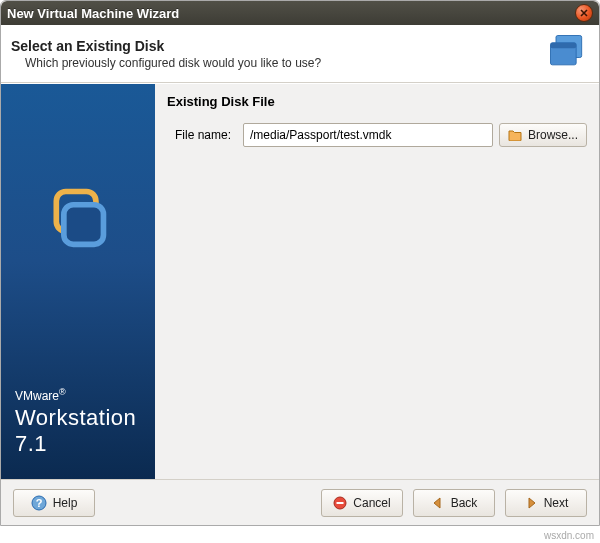  Describe the element at coordinates (78, 218) in the screenshot. I see `vmware-logo-icon` at that location.